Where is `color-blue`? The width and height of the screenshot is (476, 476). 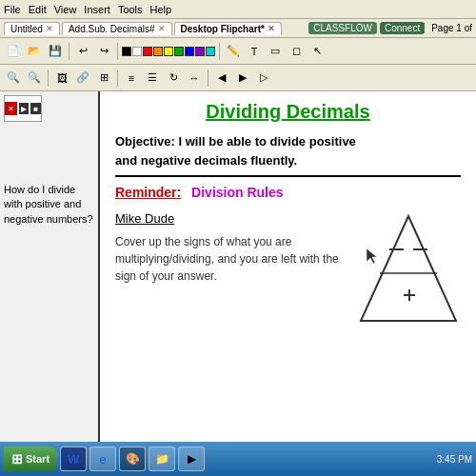
color-blue is located at coordinates (189, 51).